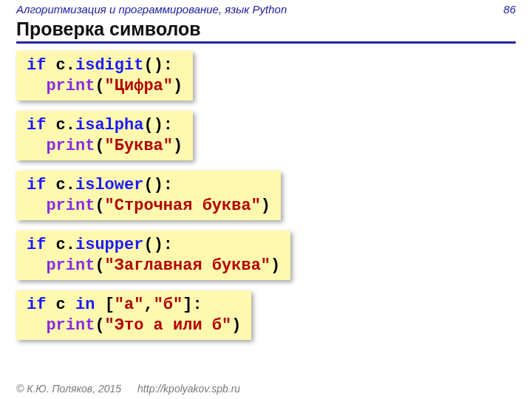 The image size is (532, 399). Describe the element at coordinates (105, 75) in the screenshot. I see `code-block-isdigit: if c.isdigit(): print("Цифра")` at that location.